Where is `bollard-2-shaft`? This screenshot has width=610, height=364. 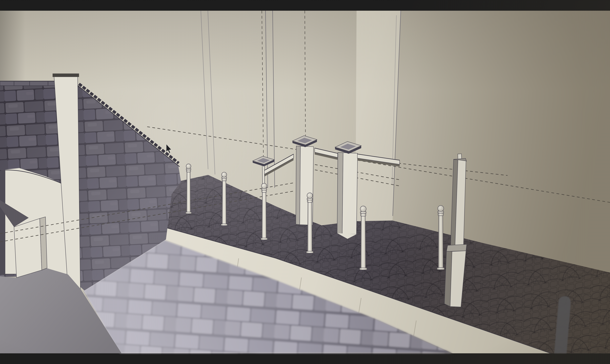
bollard-2-shaft is located at coordinates (224, 203).